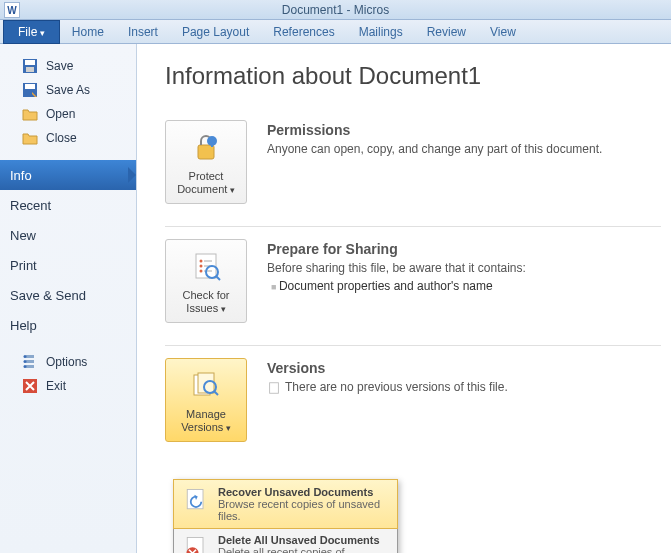 This screenshot has height=553, width=671. I want to click on button-label-line2: Issues, so click(206, 308).